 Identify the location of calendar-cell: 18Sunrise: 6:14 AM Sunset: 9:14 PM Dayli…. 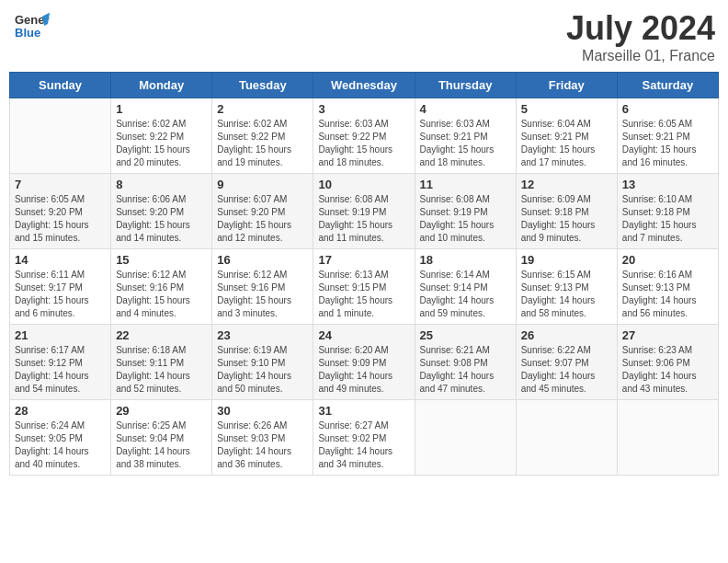
(465, 287).